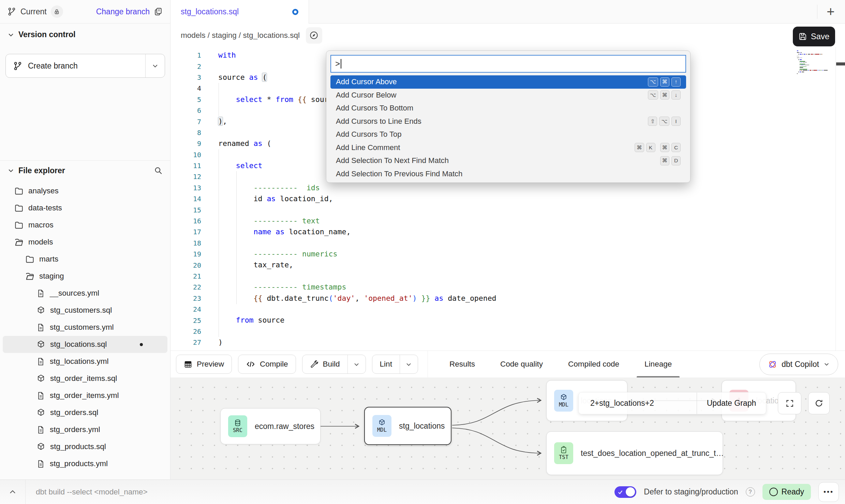 This screenshot has width=845, height=504. I want to click on create-branch-button: Create branch, so click(85, 66).